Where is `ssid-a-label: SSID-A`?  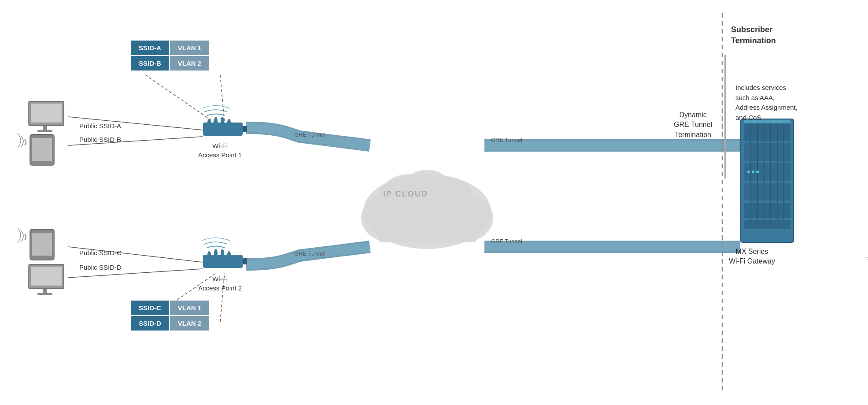 ssid-a-label: SSID-A is located at coordinates (150, 48).